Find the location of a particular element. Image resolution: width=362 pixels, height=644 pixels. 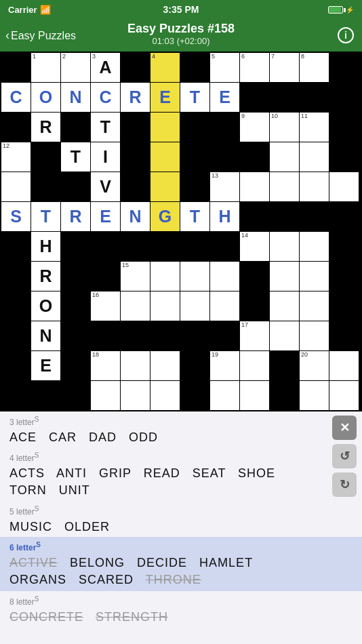

cell-10-1: E is located at coordinates (46, 366).